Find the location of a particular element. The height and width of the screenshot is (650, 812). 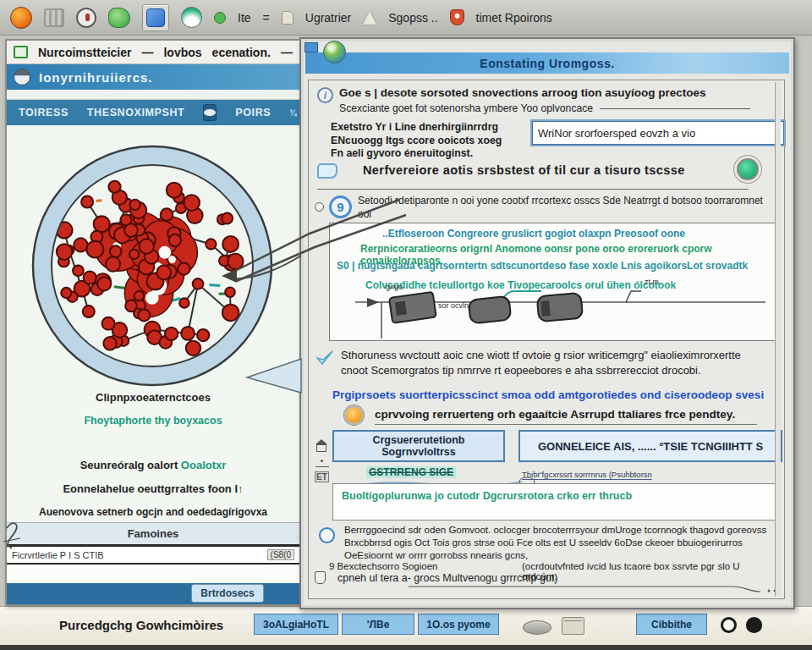

framed-app-icon is located at coordinates (156, 18).